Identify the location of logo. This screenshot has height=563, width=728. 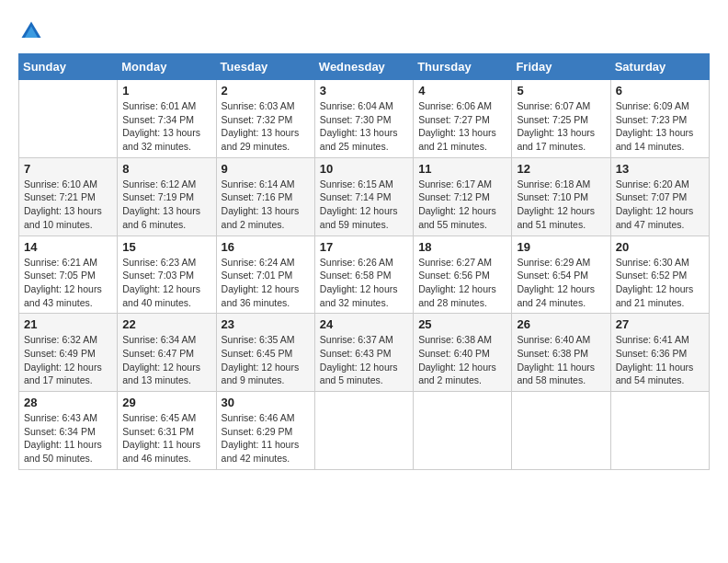
(33, 31).